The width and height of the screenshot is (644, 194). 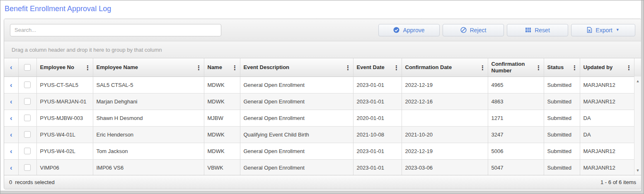 I want to click on reject-button: Reject, so click(x=473, y=30).